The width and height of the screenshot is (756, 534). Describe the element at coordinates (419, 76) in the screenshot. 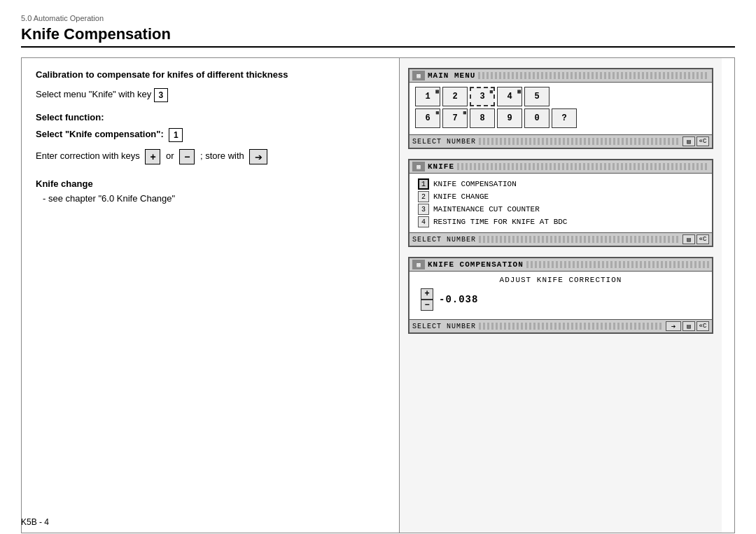

I see `main-menu-icon: ▩` at that location.